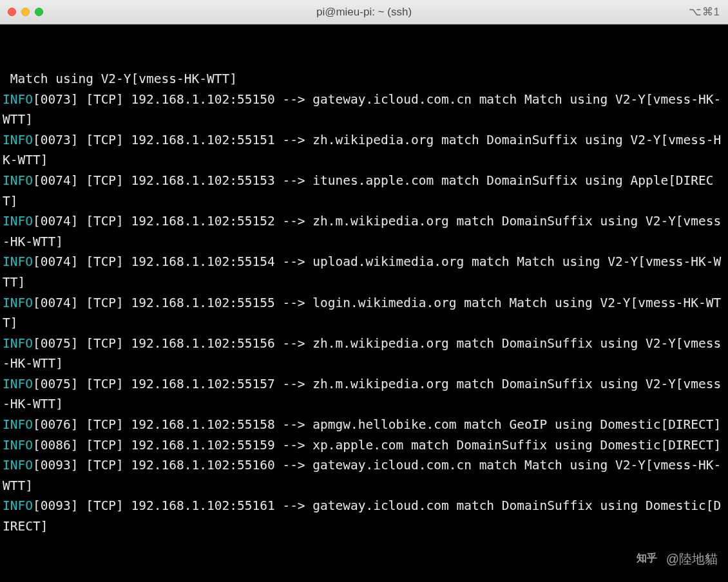  I want to click on close-window-button, so click(12, 12).